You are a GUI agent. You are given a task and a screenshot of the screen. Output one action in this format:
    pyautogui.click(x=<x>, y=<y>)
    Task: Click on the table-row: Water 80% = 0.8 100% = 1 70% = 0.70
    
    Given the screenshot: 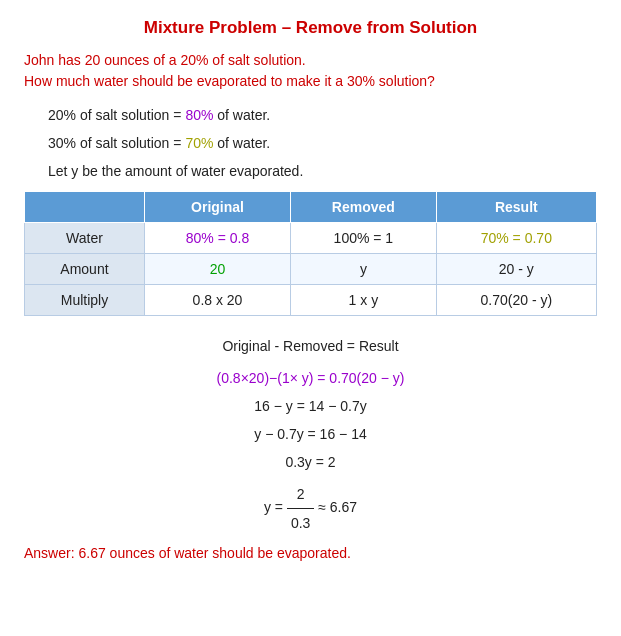 What is the action you would take?
    pyautogui.click(x=311, y=238)
    